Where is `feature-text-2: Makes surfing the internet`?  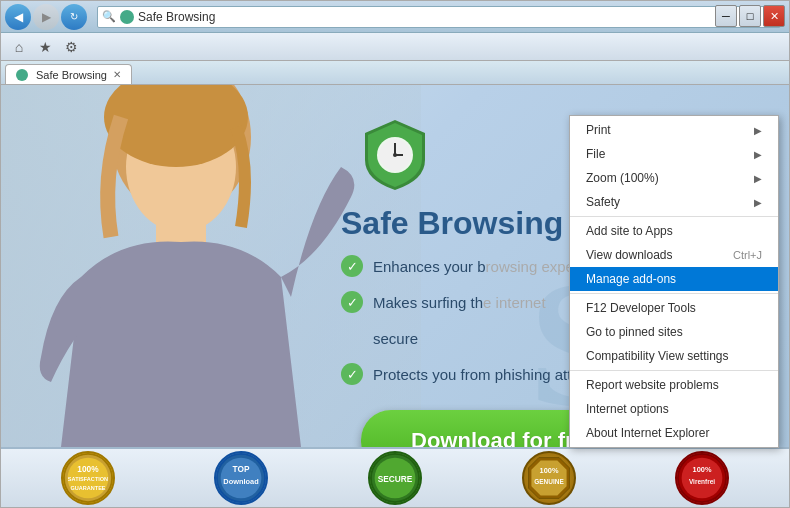
feature-text-2: Makes surfing the internet is located at coordinates (460, 302).